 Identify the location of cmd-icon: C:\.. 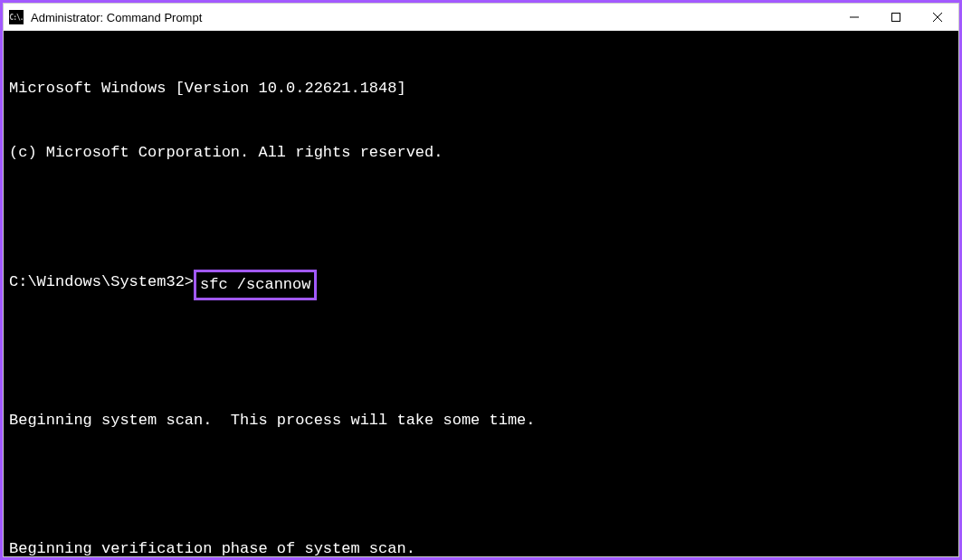
(16, 17).